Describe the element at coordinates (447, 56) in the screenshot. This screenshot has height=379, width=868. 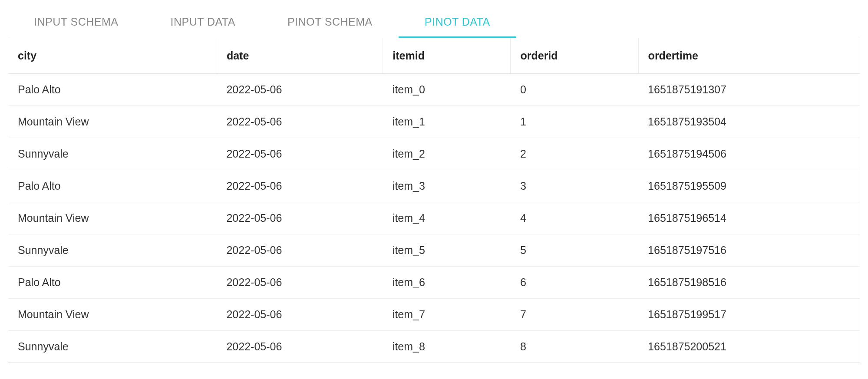
I see `col-header-itemid: itemid` at that location.